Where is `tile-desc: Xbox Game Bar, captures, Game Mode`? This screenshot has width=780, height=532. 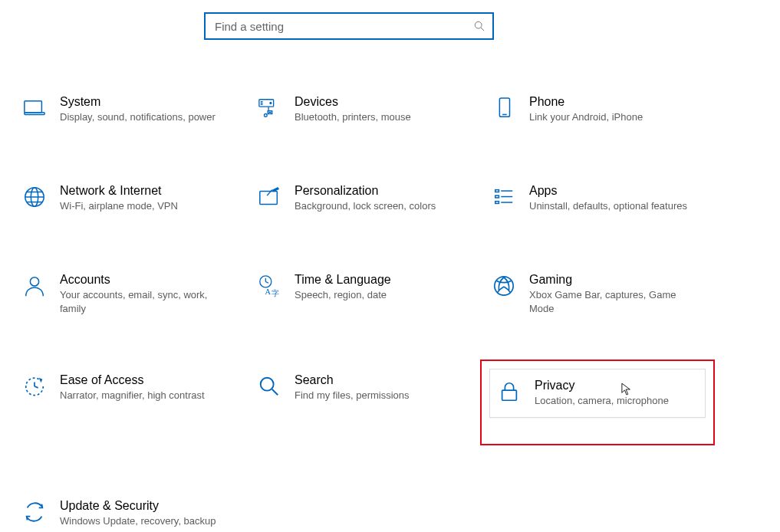
tile-desc: Xbox Game Bar, captures, Game Mode is located at coordinates (611, 302).